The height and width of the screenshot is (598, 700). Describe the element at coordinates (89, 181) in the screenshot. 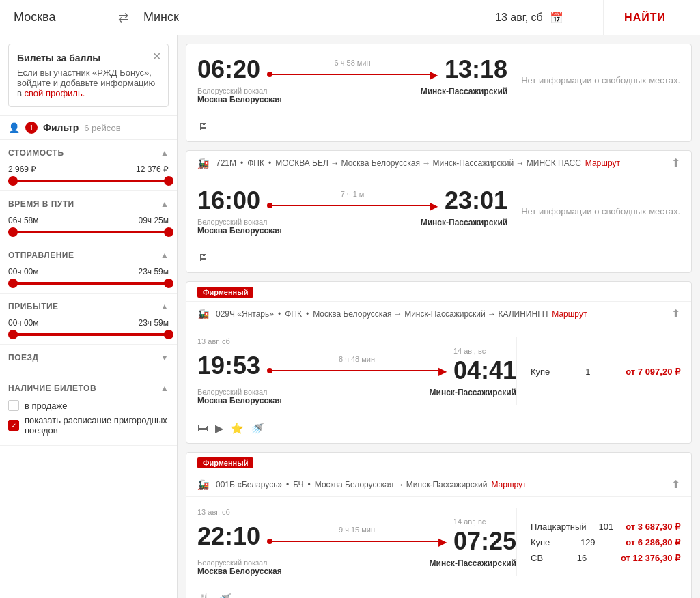

I see `cost-slider` at that location.